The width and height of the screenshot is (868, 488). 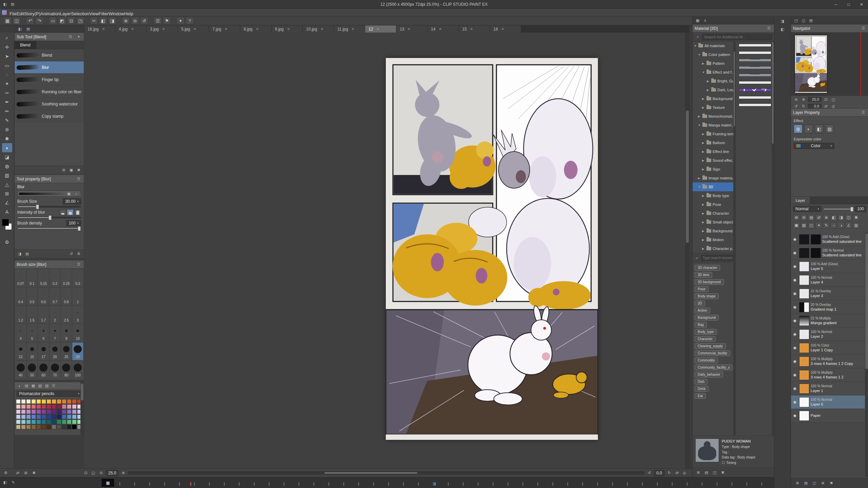 What do you see at coordinates (706, 296) in the screenshot?
I see `keyword-tag: Body shape` at bounding box center [706, 296].